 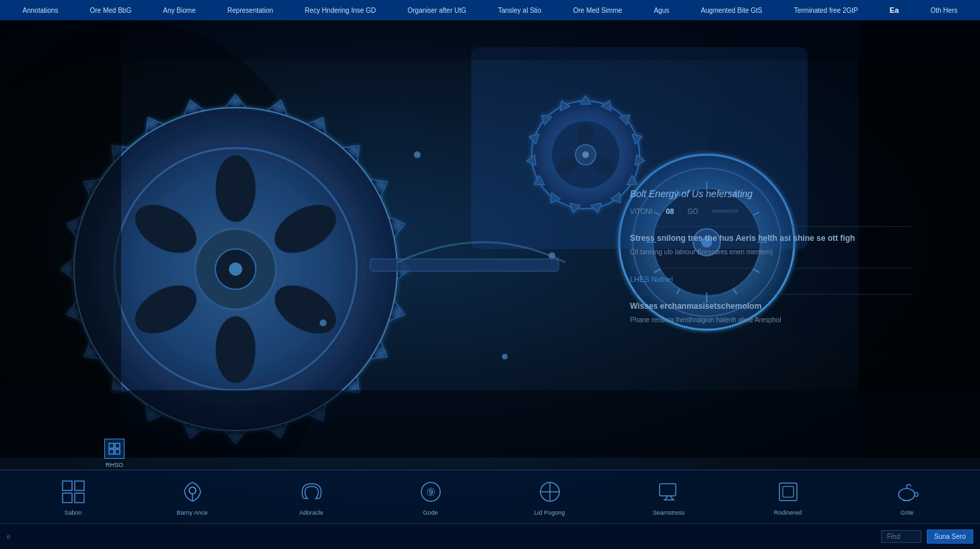 What do you see at coordinates (771, 276) in the screenshot?
I see `panel-section-2: LHES Nufnel` at bounding box center [771, 276].